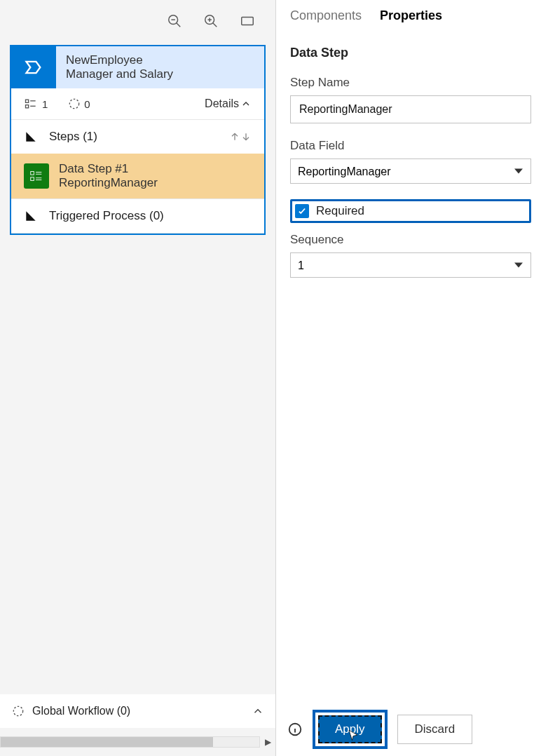 This screenshot has width=541, height=756. I want to click on sequence-select: 1, so click(411, 265).